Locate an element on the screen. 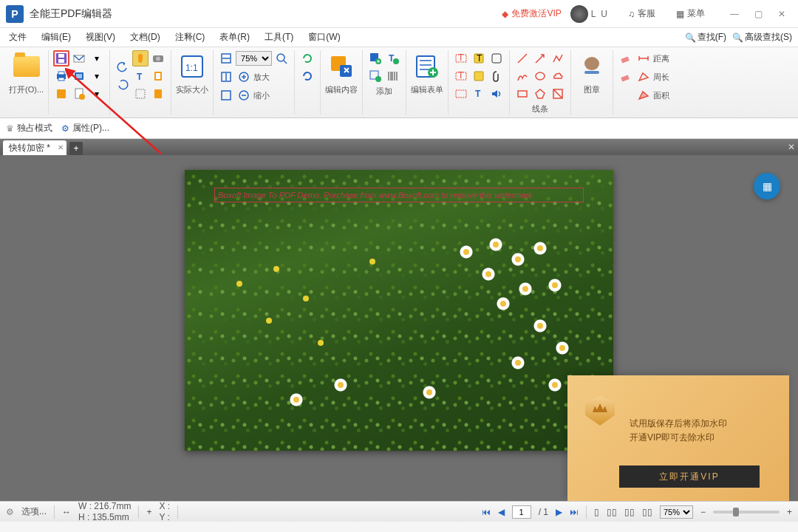 This screenshot has width=798, height=532. area-tool is located at coordinates (644, 95).